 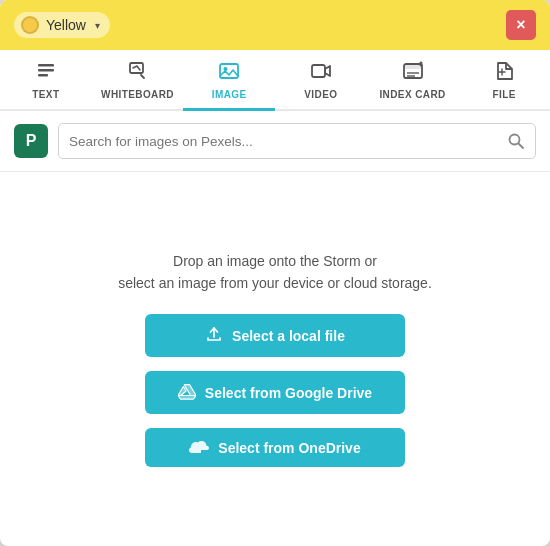 What do you see at coordinates (288, 393) in the screenshot?
I see `select-google-drive-label: Select from Google Drive` at bounding box center [288, 393].